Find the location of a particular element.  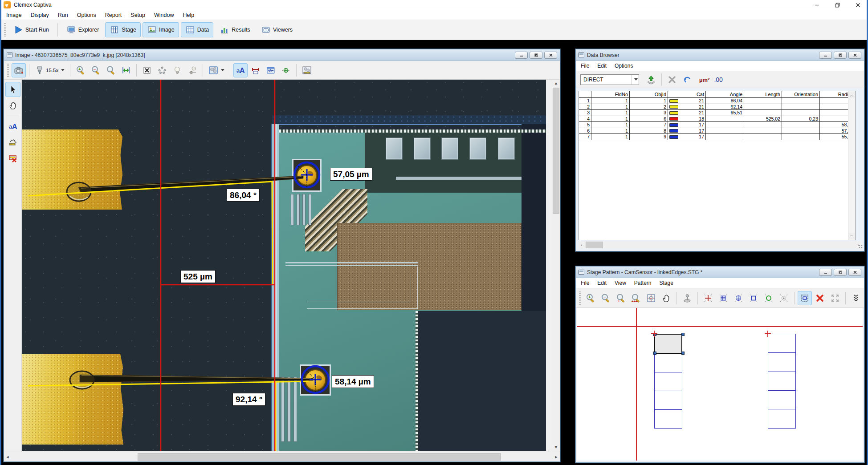

delete-object-button is located at coordinates (147, 70).